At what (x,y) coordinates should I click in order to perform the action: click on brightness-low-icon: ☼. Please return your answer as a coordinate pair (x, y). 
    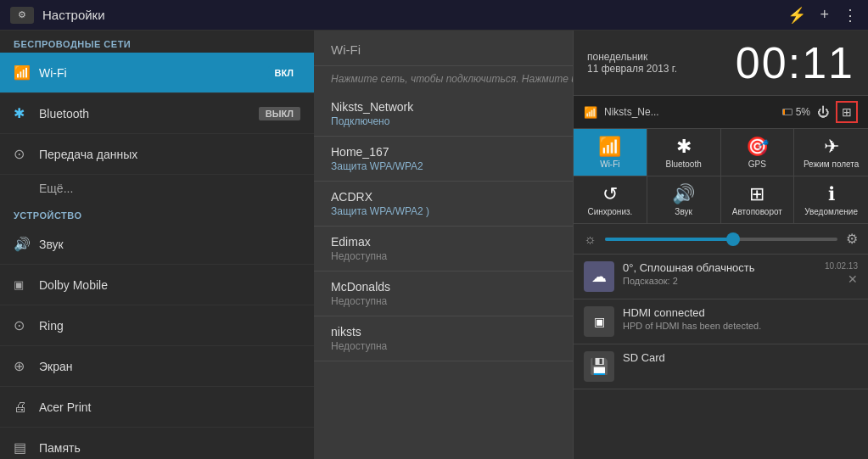
    Looking at the image, I should click on (591, 239).